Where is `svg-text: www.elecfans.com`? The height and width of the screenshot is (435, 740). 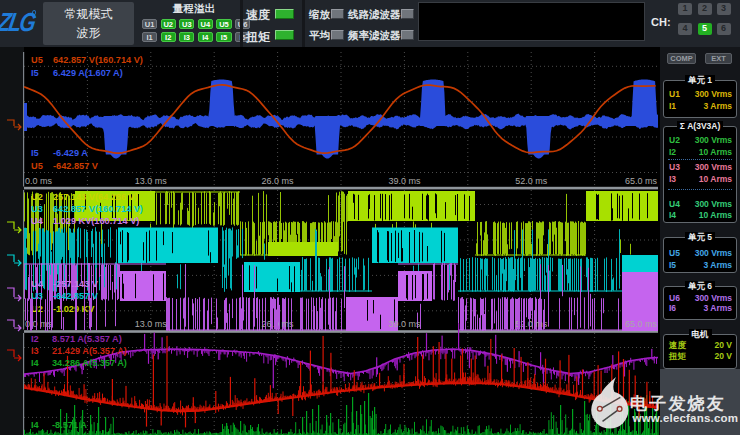
svg-text: www.elecfans.com is located at coordinates (686, 418).